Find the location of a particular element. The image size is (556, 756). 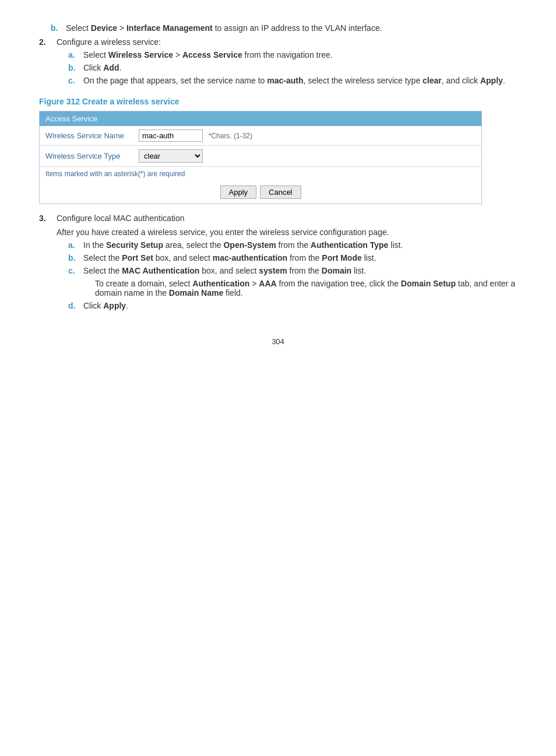

step-2c-item: c. On the page that appears, set the ser… is located at coordinates (281, 80).